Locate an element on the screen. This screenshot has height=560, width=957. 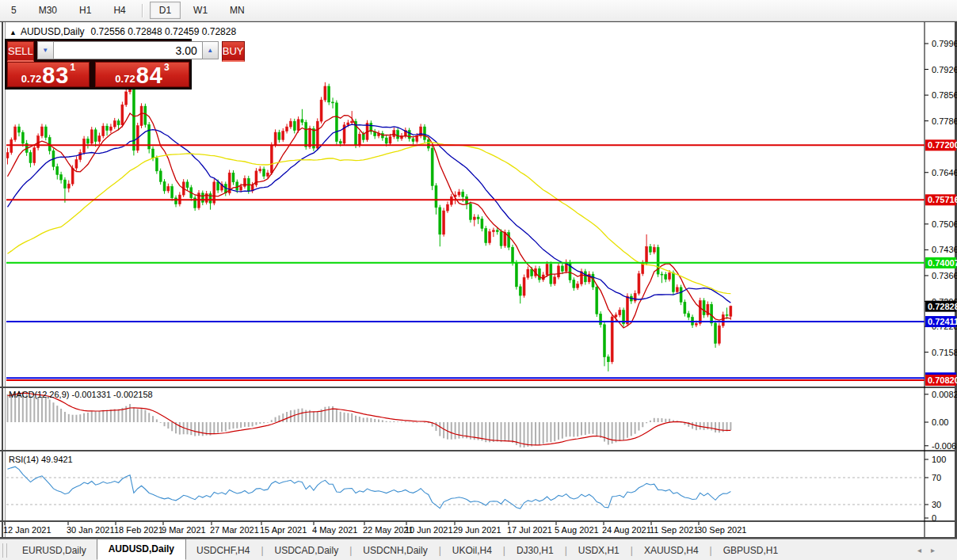
chart-header: ▲AUDUSD,Daily0.72556 0.72848 0.72459 0.7… is located at coordinates (123, 32).